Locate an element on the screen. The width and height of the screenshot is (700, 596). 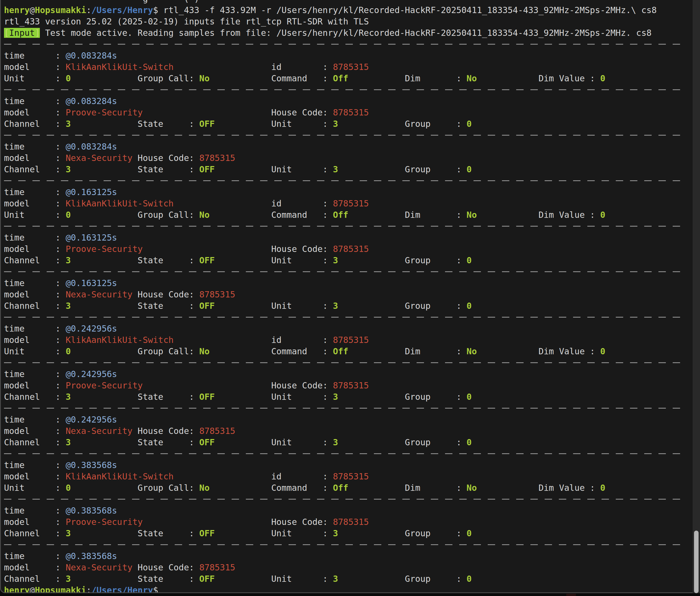
event-time-line: time : @0.083284s is located at coordinates (347, 56).